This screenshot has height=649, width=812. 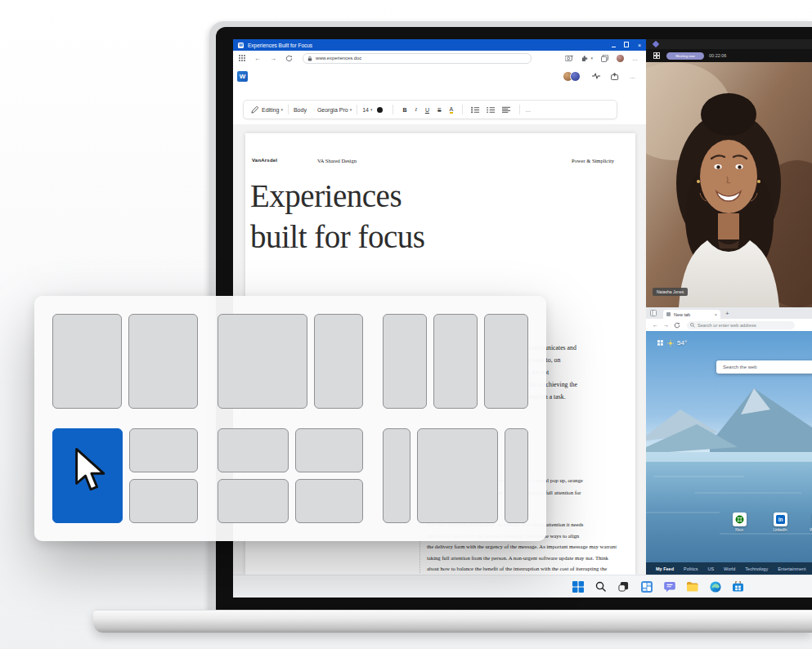 What do you see at coordinates (739, 522) in the screenshot?
I see `quick-link-xbox: Xbox` at bounding box center [739, 522].